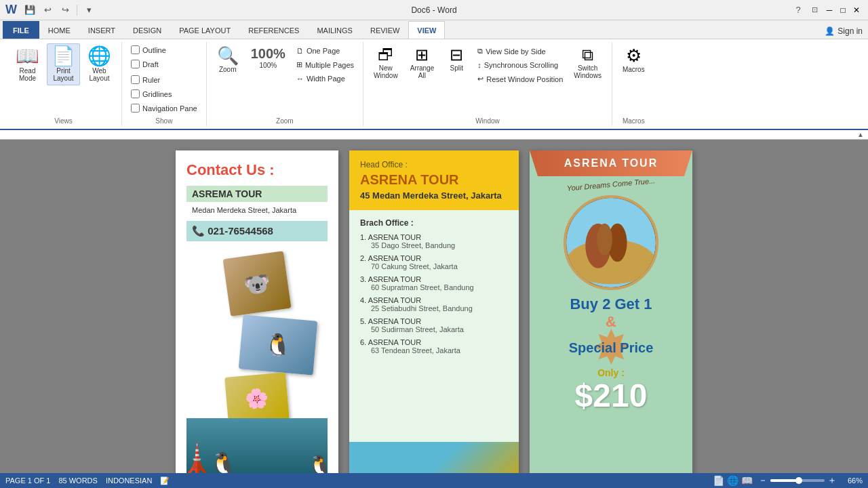 The width and height of the screenshot is (868, 488). What do you see at coordinates (434, 10) in the screenshot?
I see `title-bar-title: Doc6 - Word` at bounding box center [434, 10].